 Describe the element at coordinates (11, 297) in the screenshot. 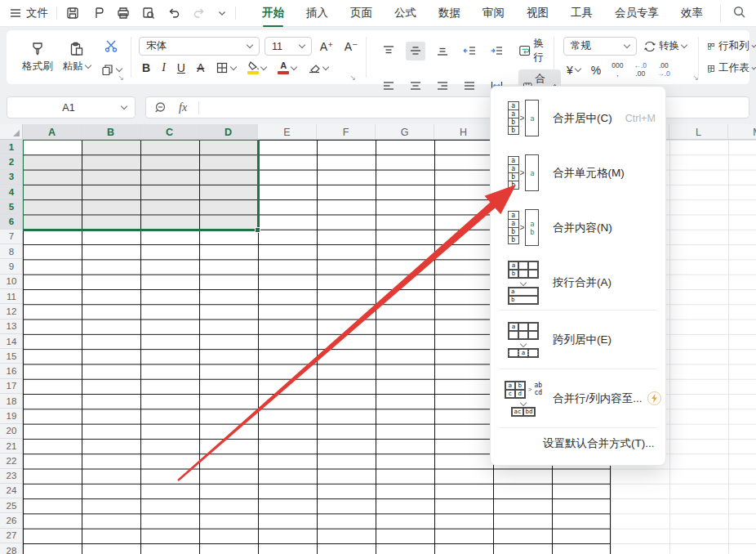

I see `row-header: 11` at that location.